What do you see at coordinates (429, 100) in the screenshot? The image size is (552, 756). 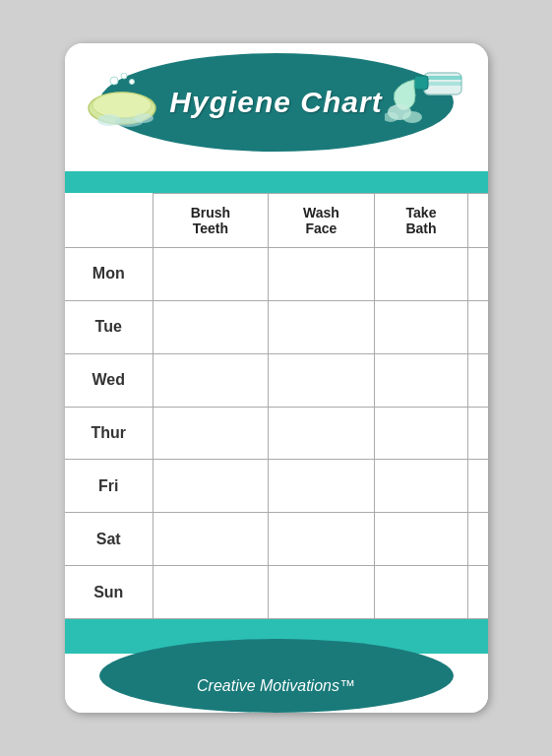 I see `toothpaste-decoration` at bounding box center [429, 100].